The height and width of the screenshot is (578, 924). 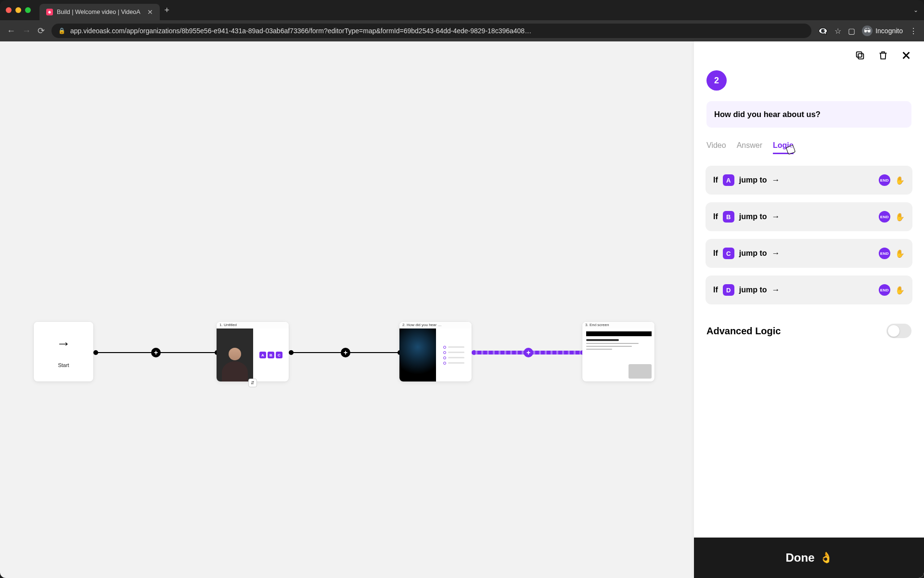 I want to click on close-icon, so click(x=906, y=57).